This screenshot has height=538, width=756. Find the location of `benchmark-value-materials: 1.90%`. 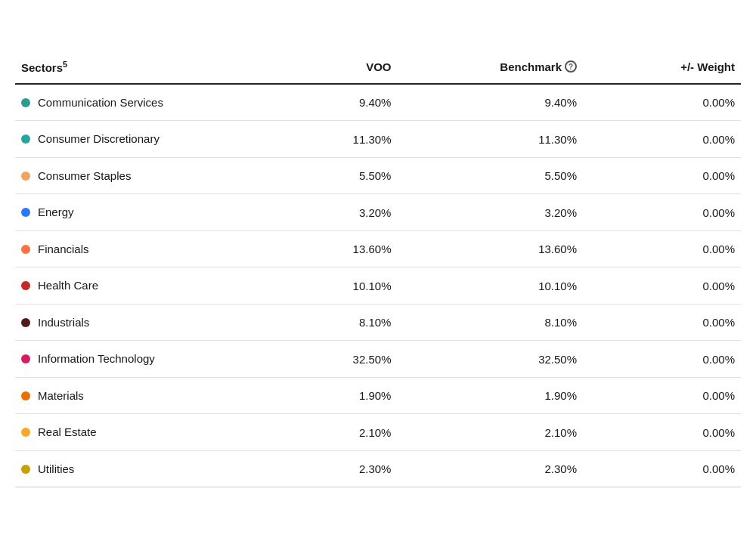

benchmark-value-materials: 1.90% is located at coordinates (496, 396).